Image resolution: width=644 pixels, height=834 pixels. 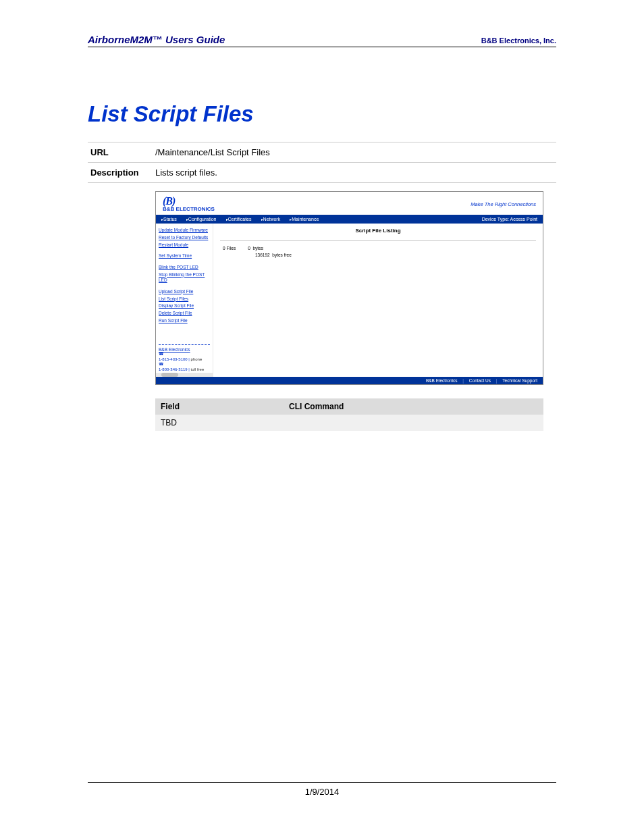 I want to click on sidebar-footer-company: B&B Electronics, so click(x=184, y=350).